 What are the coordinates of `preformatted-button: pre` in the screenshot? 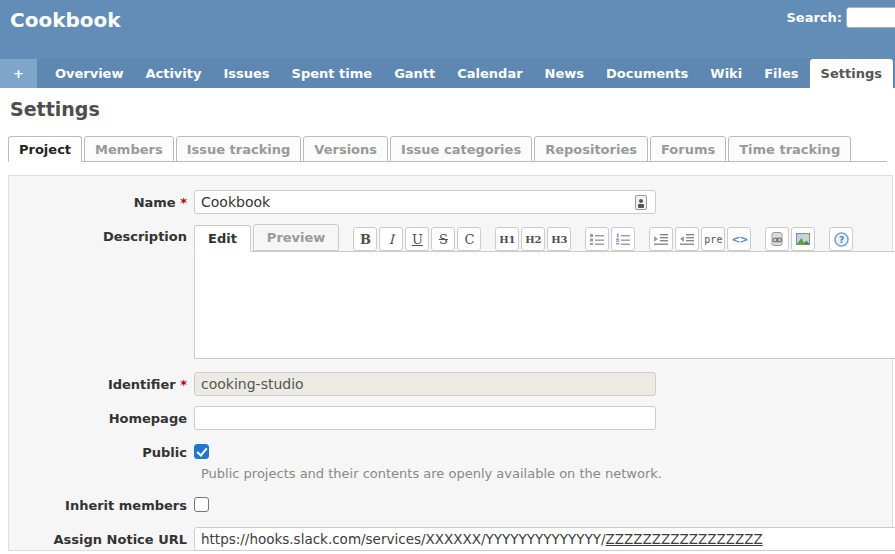 It's located at (713, 239).